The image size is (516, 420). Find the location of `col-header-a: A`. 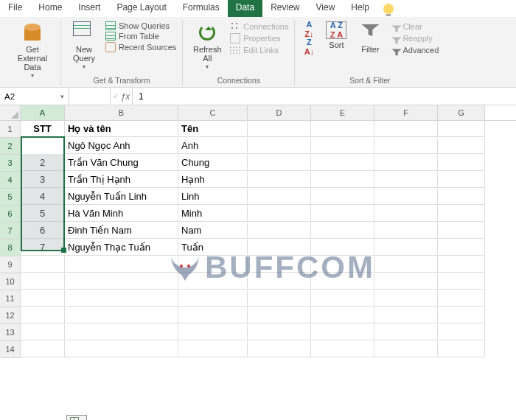

col-header-a: A is located at coordinates (43, 113).